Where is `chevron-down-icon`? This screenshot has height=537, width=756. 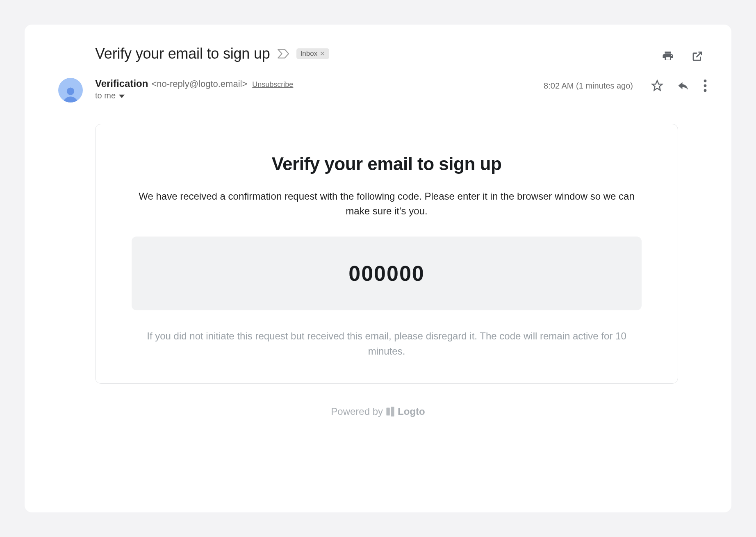
chevron-down-icon is located at coordinates (122, 96).